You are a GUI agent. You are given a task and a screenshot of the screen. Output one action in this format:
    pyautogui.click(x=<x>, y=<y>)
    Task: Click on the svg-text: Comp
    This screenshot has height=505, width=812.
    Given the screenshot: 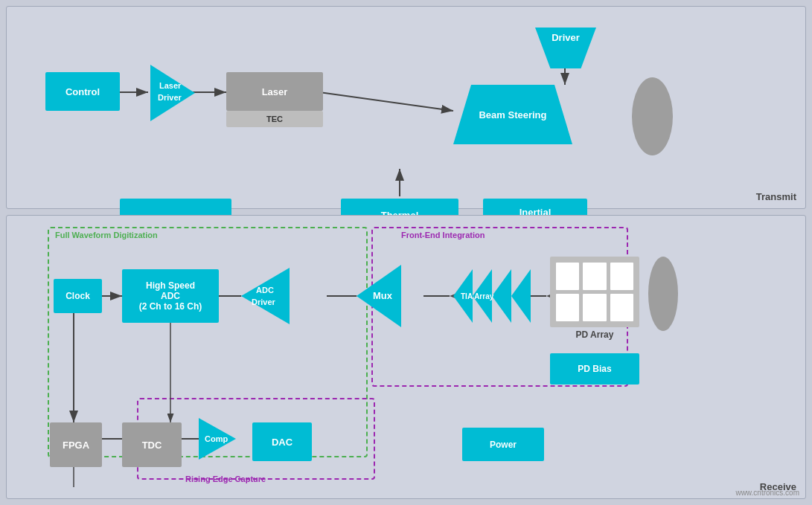 What is the action you would take?
    pyautogui.click(x=216, y=439)
    